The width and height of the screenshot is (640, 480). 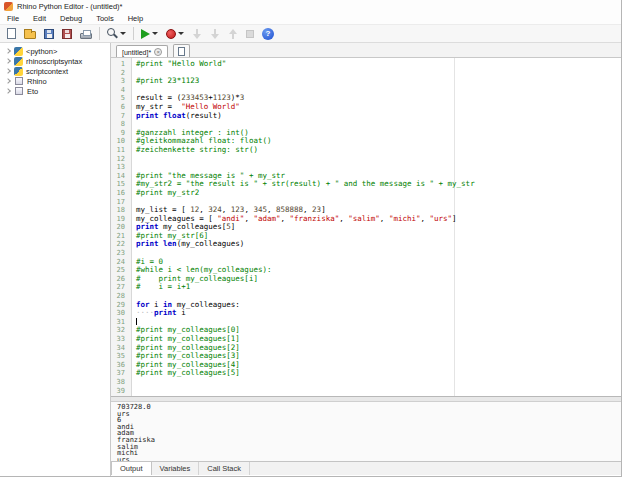 What do you see at coordinates (120, 244) in the screenshot?
I see `line-number: 22` at bounding box center [120, 244].